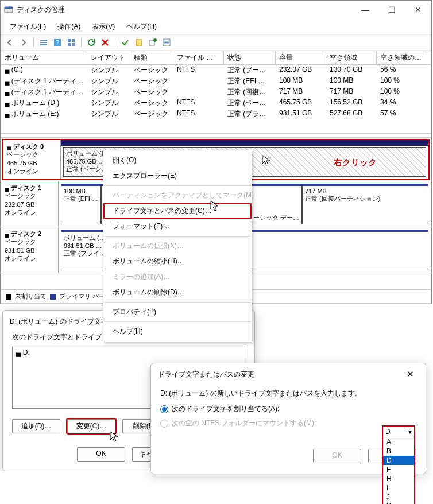  What do you see at coordinates (337, 456) in the screenshot?
I see `dlg2-ok-button: OK` at bounding box center [337, 456].